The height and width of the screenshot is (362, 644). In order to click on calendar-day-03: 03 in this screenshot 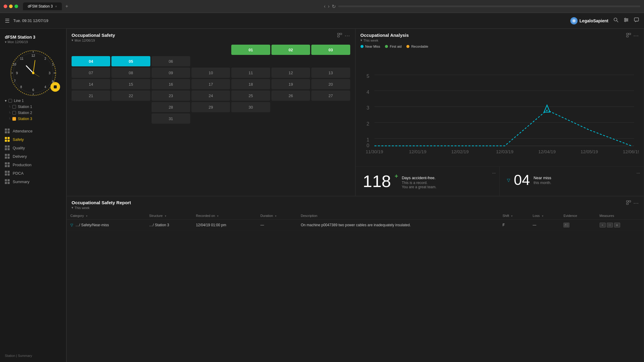, I will do `click(331, 50)`.